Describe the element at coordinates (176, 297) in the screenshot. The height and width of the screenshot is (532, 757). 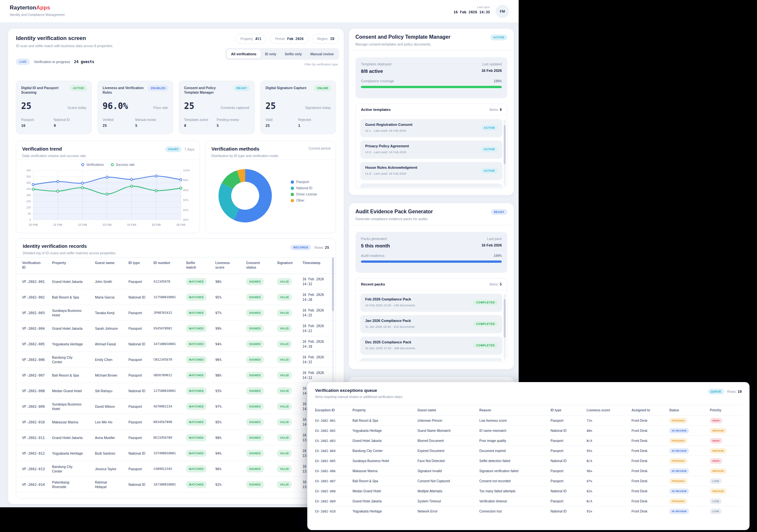
I see `table-row: VF-2602-002Bali Resort & SpaMaria Garcia…` at that location.